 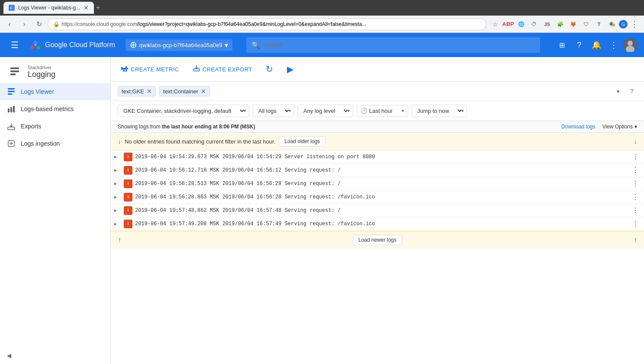 I want to click on filter-area: text:GKE ✕ text:Container ✕ ▾ ?, so click(x=377, y=92).